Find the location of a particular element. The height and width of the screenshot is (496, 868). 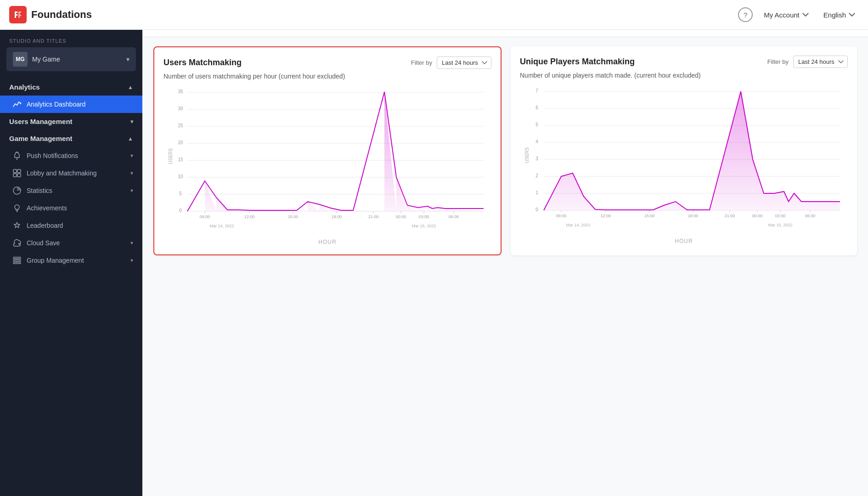

studio-name: My Game is located at coordinates (77, 59).